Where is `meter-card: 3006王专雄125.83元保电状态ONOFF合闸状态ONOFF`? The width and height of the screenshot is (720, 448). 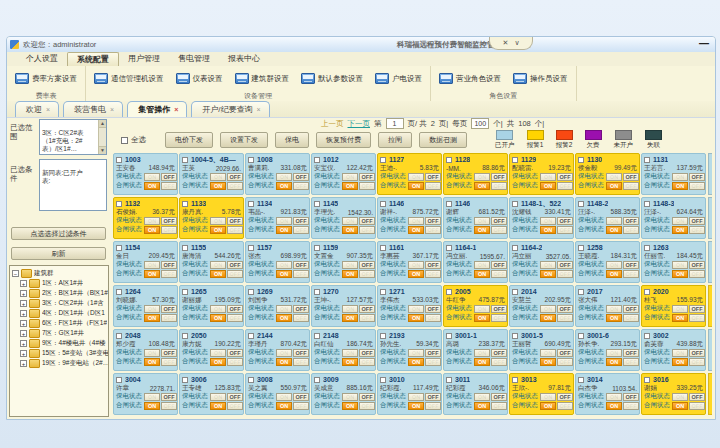
meter-card: 3006王专雄125.83元保电状态ONOFF合闸状态ONOFF is located at coordinates (212, 394).